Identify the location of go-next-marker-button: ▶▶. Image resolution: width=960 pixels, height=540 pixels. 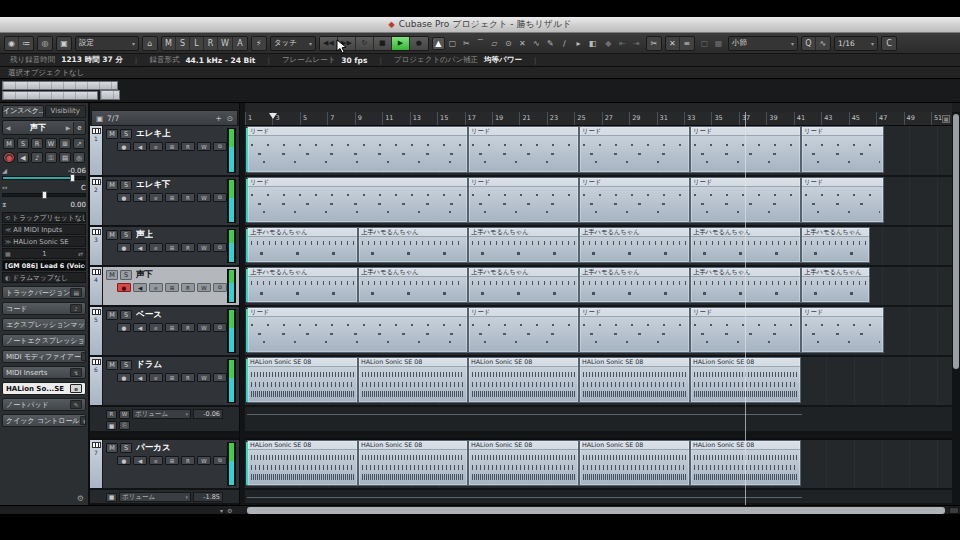
(347, 44).